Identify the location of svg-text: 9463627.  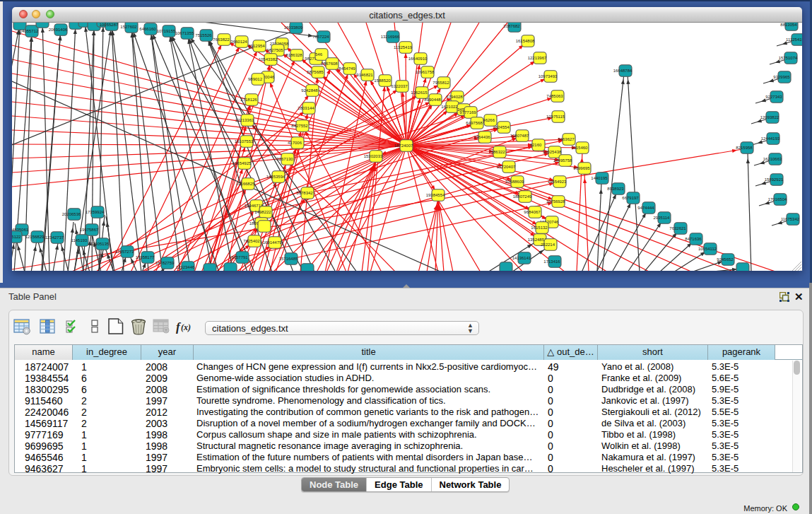
(566, 139).